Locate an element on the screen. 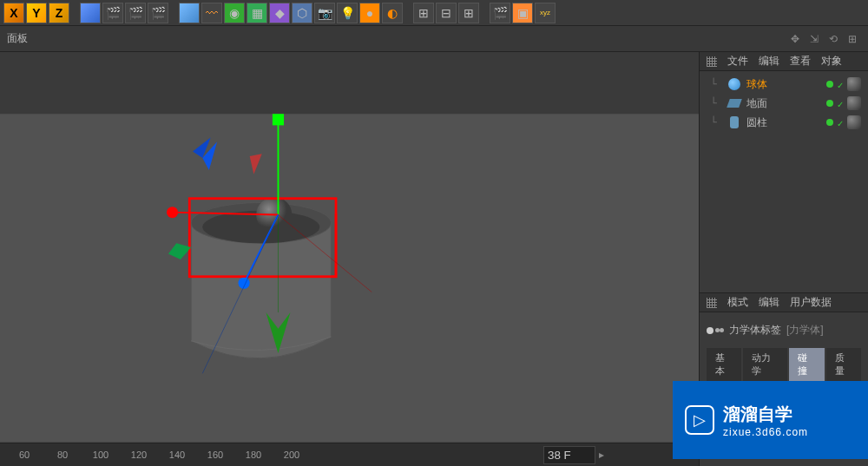 The width and height of the screenshot is (868, 466). tag-subtitle: [力学体] is located at coordinates (806, 330).